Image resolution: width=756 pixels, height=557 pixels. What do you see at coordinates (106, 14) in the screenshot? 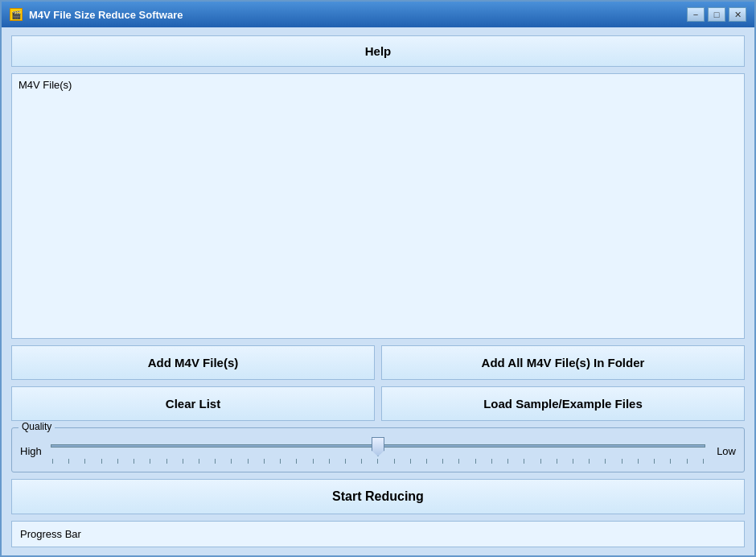
I see `window-title: M4V File Size Reduce Software` at bounding box center [106, 14].